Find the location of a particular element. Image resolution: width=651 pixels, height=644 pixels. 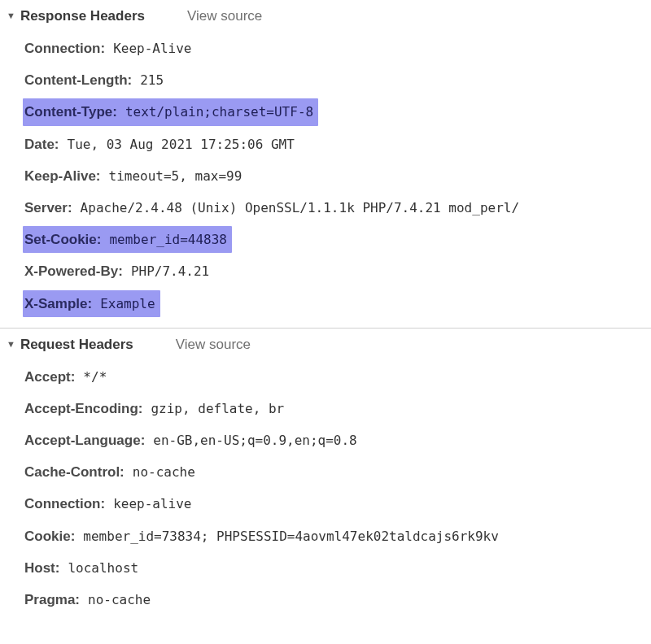

request-headers-title: Request Headers is located at coordinates (76, 345).